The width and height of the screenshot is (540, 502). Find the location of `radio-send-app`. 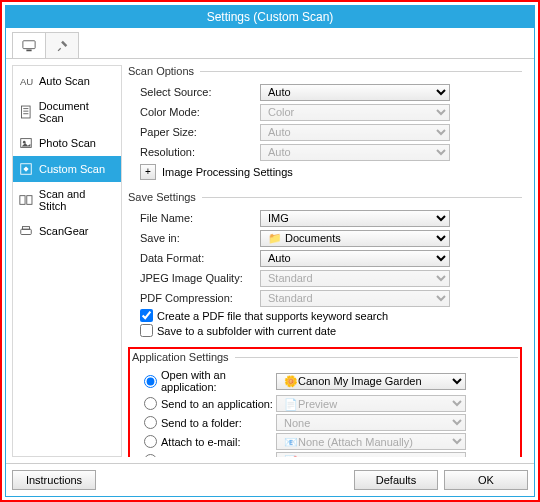

radio-send-app is located at coordinates (150, 404).